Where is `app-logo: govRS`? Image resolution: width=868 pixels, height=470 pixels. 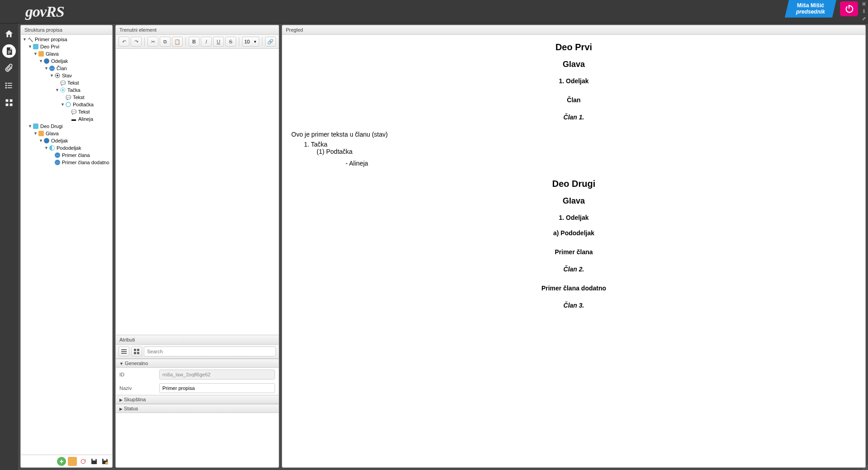 app-logo: govRS is located at coordinates (45, 12).